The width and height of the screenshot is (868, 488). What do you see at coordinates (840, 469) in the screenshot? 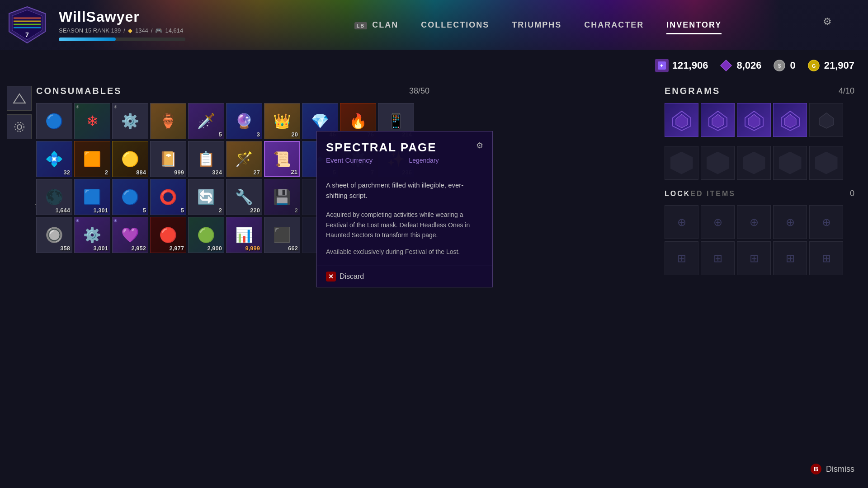
I see `dismiss-label: Dismiss` at bounding box center [840, 469].